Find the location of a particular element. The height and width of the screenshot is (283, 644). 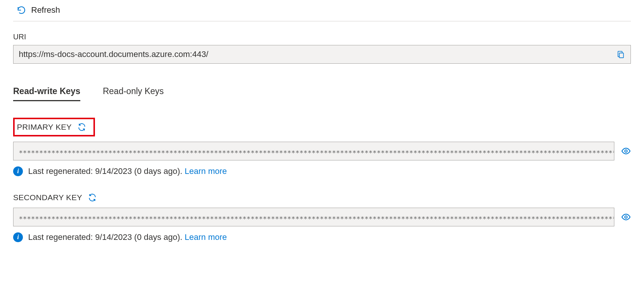

keys-tabs: Read-write Keys Read-only Keys is located at coordinates (322, 94).